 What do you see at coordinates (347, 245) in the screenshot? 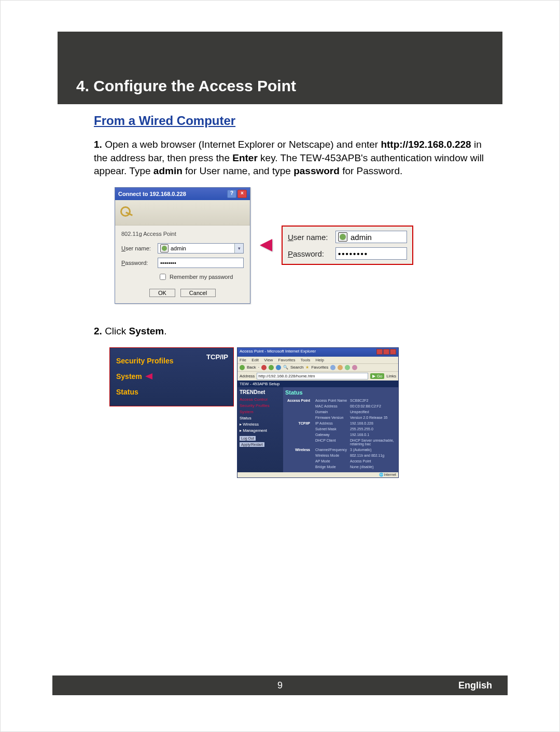
I see `credentials-callout: User name: admin Password: ••••••••` at bounding box center [347, 245].